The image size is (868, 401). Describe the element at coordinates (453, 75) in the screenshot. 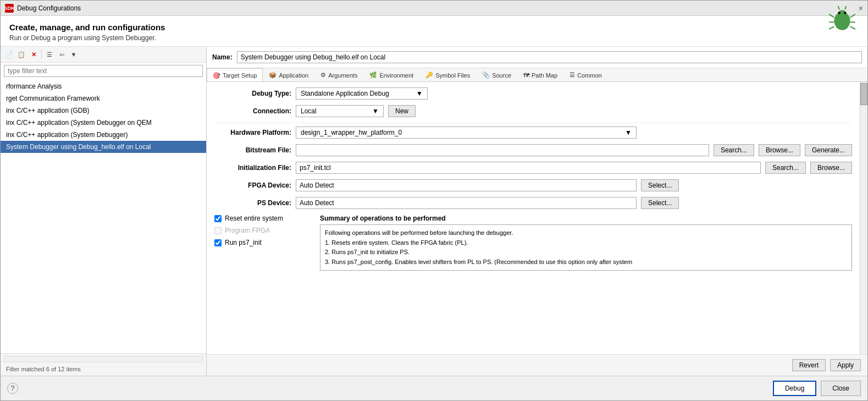

I see `tab-symbol-files-label: Symbol Files` at that location.